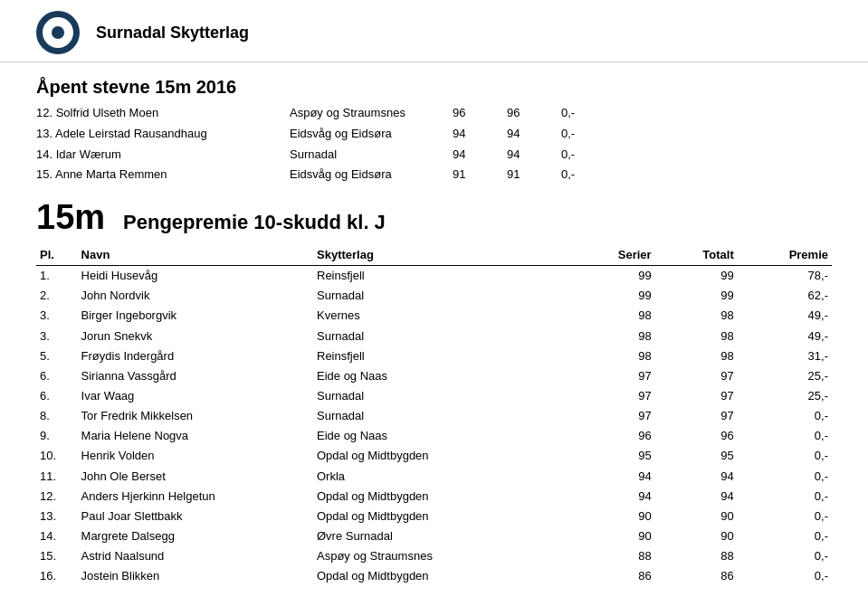 This screenshot has height=597, width=868. Describe the element at coordinates (614, 396) in the screenshot. I see `cell-serie: 97` at that location.